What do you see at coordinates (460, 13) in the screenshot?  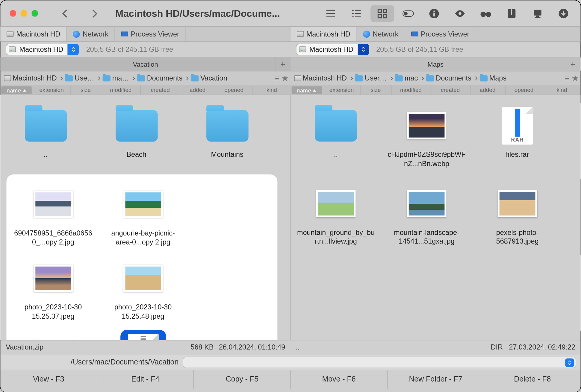 I see `preview-icon` at bounding box center [460, 13].